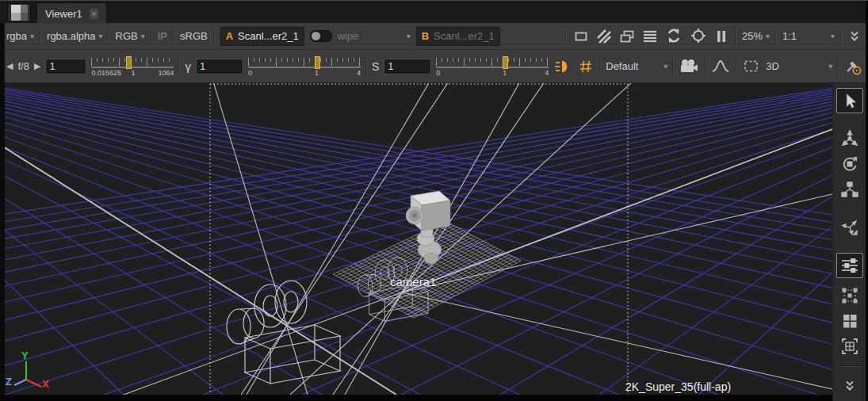  What do you see at coordinates (850, 227) in the screenshot?
I see `free-transform-icon` at bounding box center [850, 227].